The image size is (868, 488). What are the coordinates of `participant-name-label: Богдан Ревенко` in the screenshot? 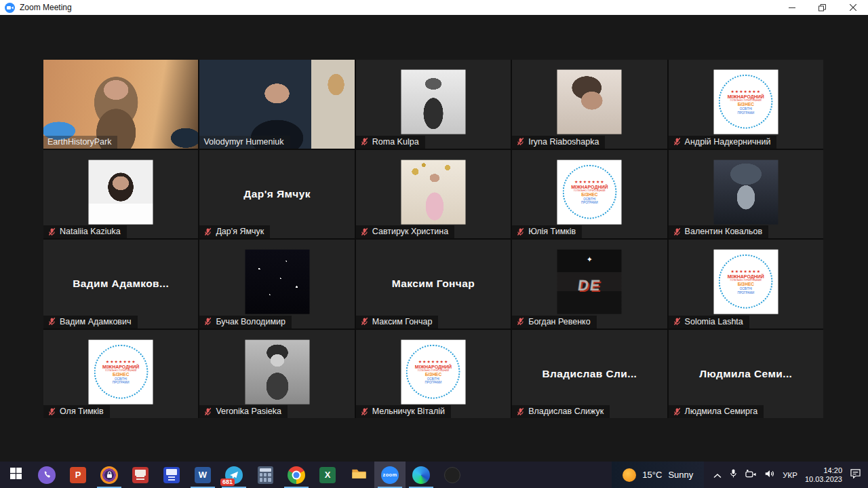 It's located at (554, 322).